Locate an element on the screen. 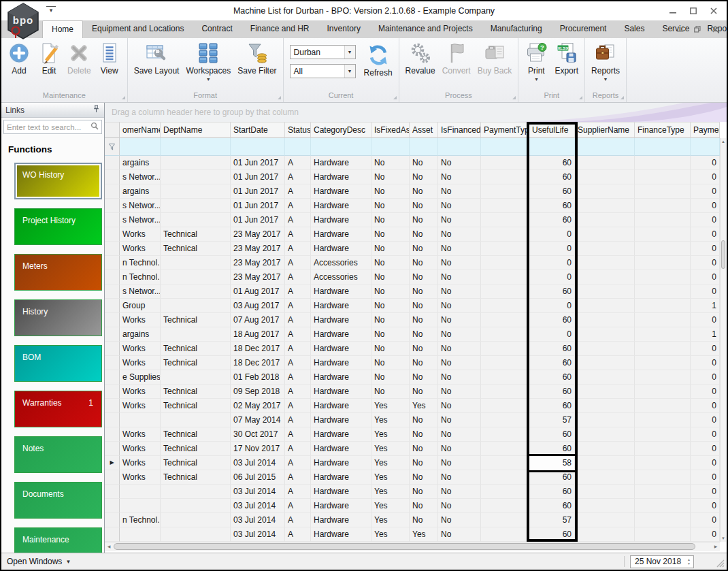 Image resolution: width=728 pixels, height=571 pixels. resize-grip is located at coordinates (721, 564).